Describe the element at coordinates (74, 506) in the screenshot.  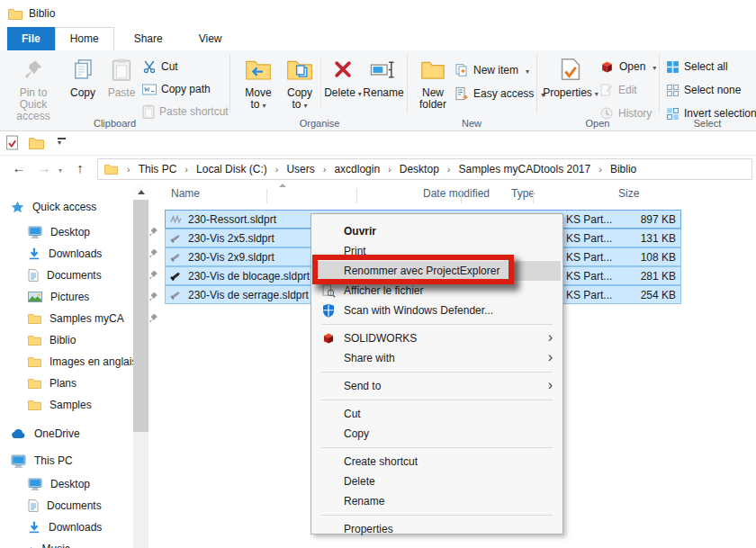
I see `sidebar-item-label: Documents` at that location.